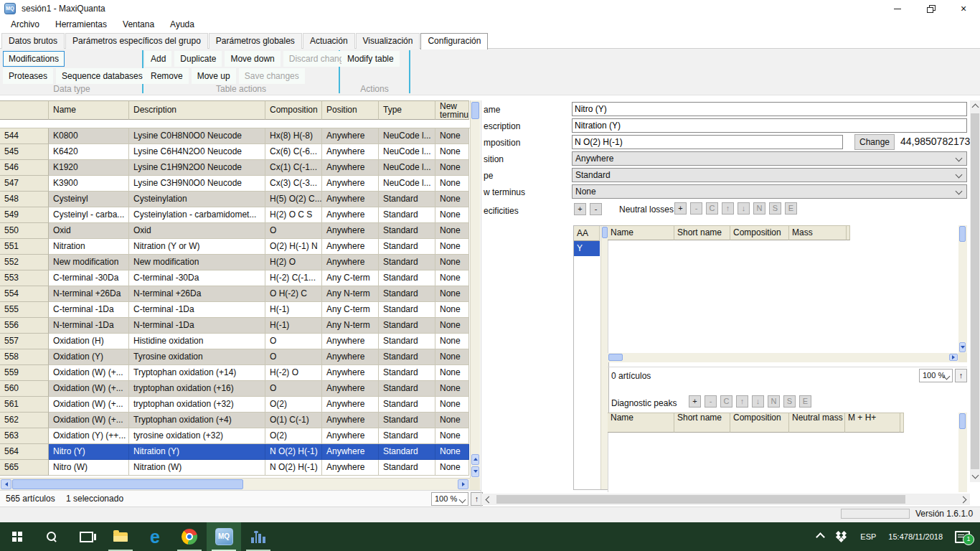 The image size is (980, 551). I want to click on table-row: 560Oxidation (W) (+...tryptophan oxidati…, so click(235, 389).